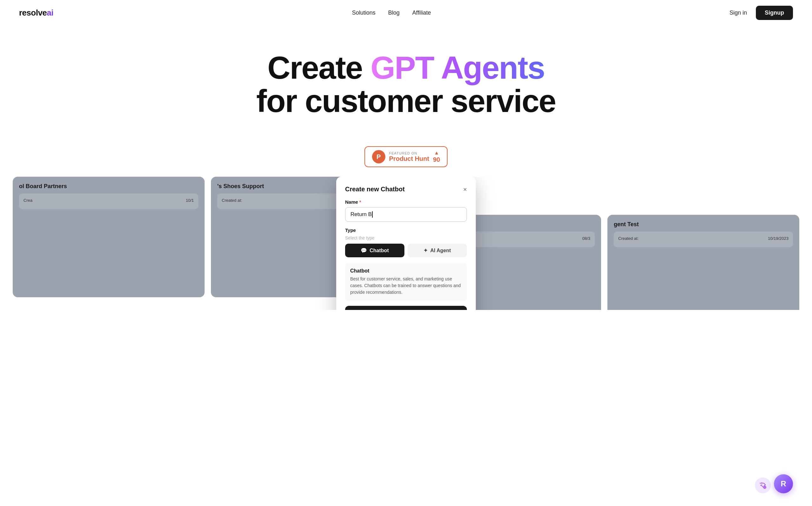  I want to click on signup-button: Signup, so click(774, 13).